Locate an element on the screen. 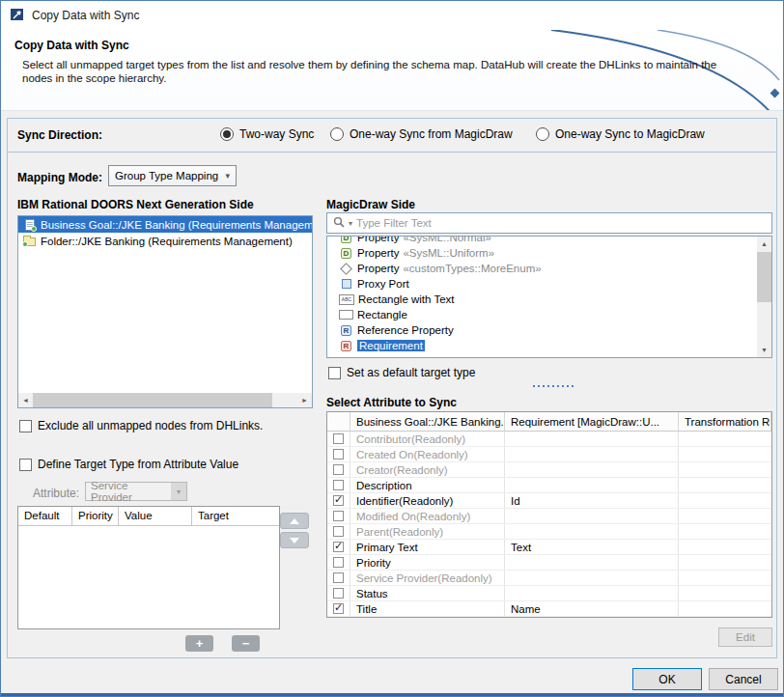 This screenshot has height=697, width=784. cancel-button: Cancel is located at coordinates (743, 680).